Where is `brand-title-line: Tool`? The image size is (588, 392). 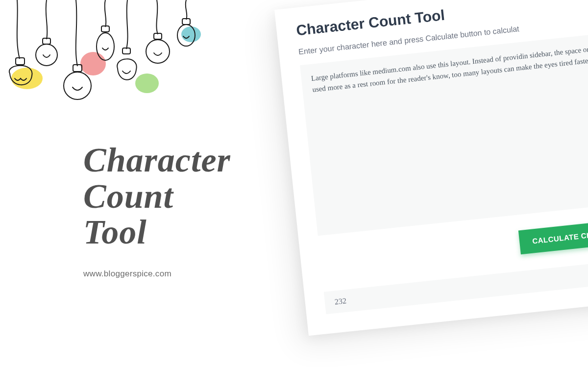
brand-title-line: Tool is located at coordinates (115, 232).